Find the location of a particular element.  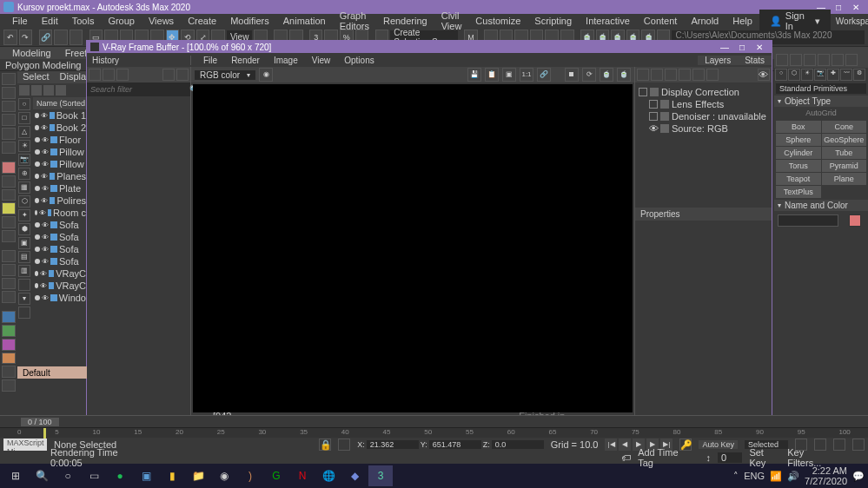

scene-filter-icon: ○ is located at coordinates (24, 104).